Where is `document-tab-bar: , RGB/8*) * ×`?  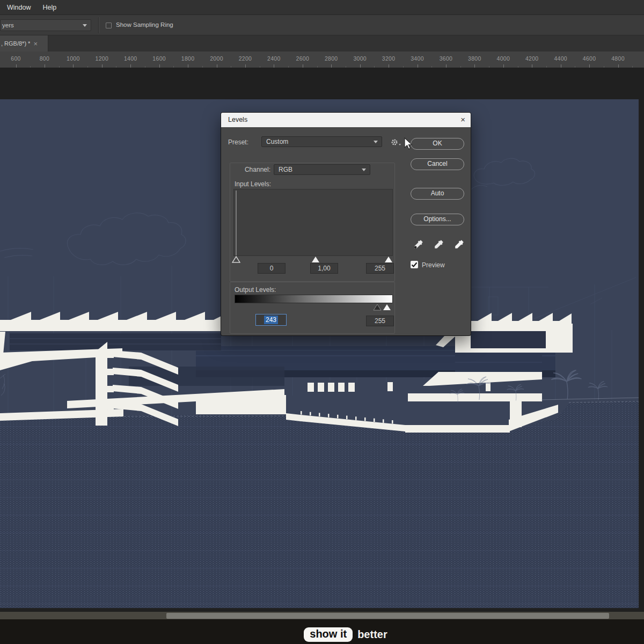
document-tab-bar: , RGB/8*) * × is located at coordinates (322, 43).